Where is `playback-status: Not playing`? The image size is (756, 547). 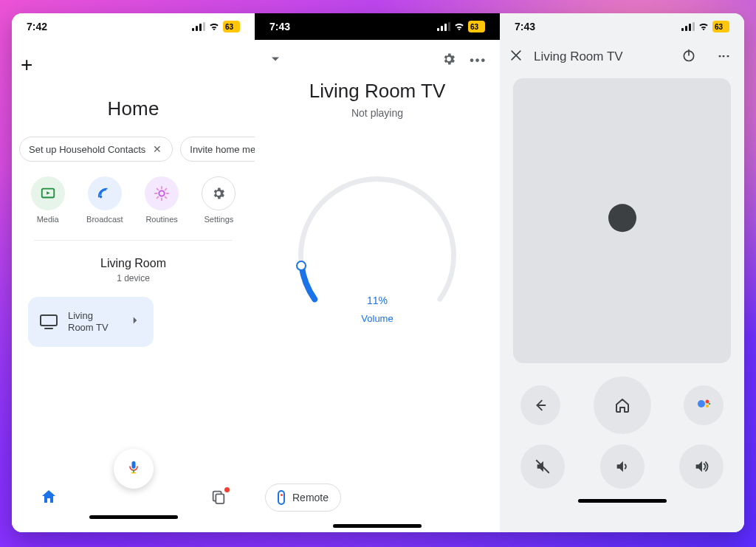 playback-status: Not playing is located at coordinates (377, 113).